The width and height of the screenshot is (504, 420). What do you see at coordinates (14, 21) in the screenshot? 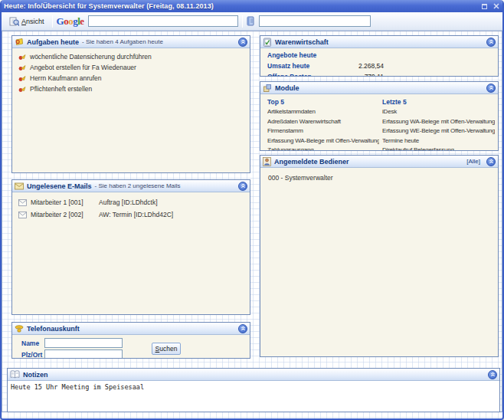
I see `view-page-icon` at bounding box center [14, 21].